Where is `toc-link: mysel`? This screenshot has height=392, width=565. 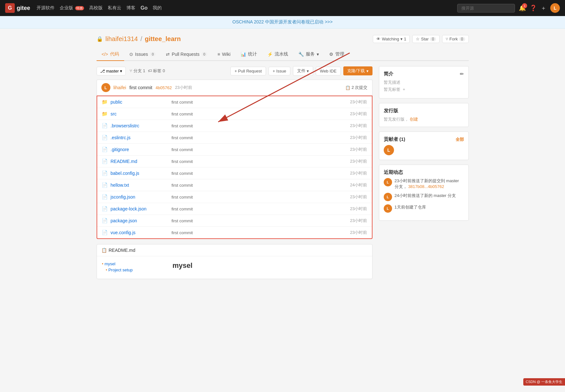
toc-link: mysel is located at coordinates (110, 264).